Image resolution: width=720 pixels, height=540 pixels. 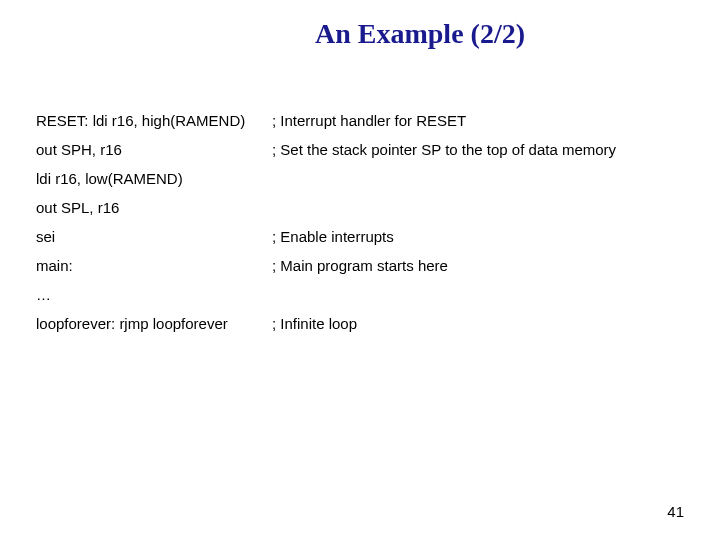 What do you see at coordinates (676, 512) in the screenshot?
I see `page-number: 41` at bounding box center [676, 512].